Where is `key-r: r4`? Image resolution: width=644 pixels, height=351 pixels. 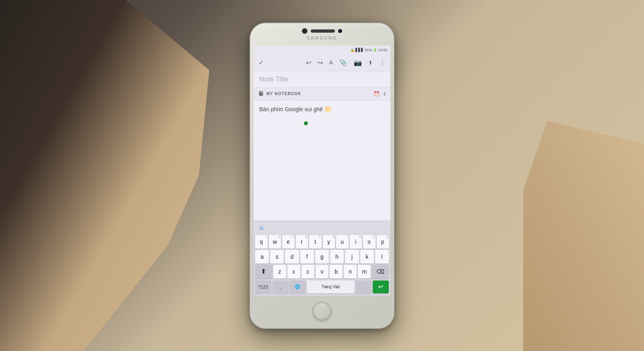 key-r: r4 is located at coordinates (302, 242).